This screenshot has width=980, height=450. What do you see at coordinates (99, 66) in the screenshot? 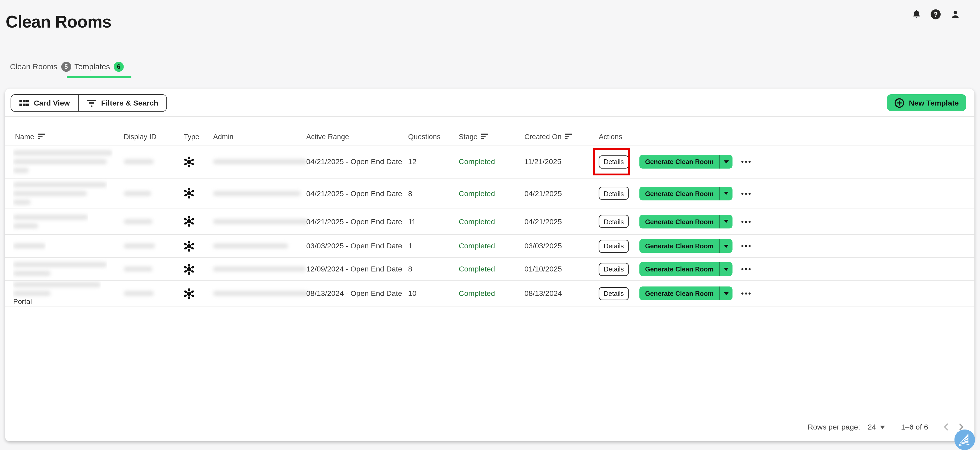
I see `tab-templates: Templates 6` at bounding box center [99, 66].